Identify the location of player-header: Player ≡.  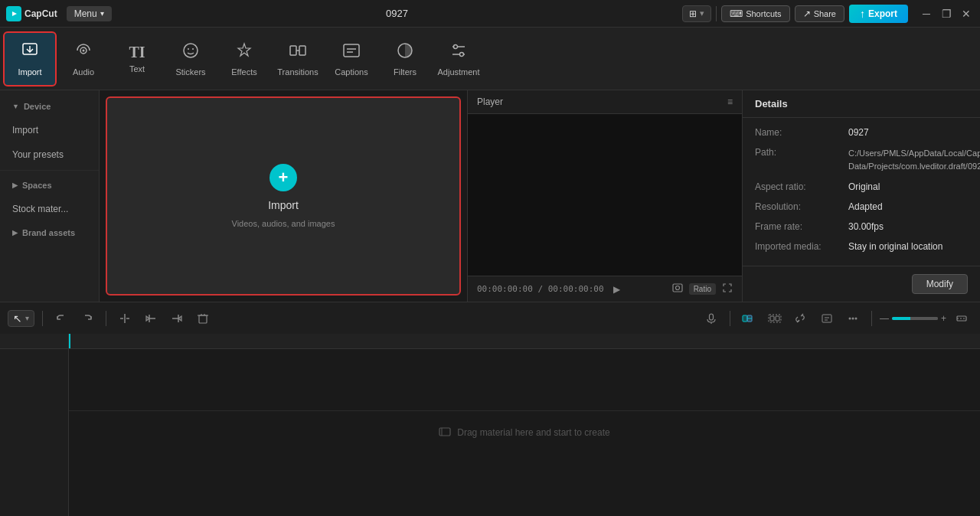
(605, 103).